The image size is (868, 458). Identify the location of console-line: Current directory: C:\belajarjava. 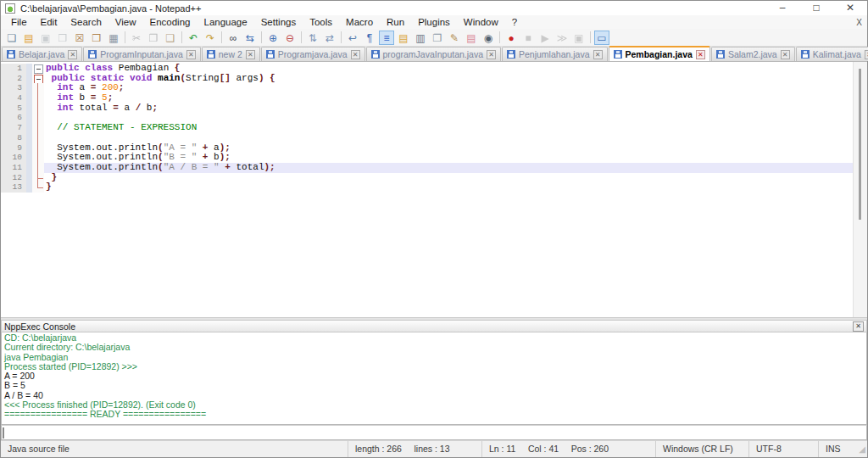
(434, 348).